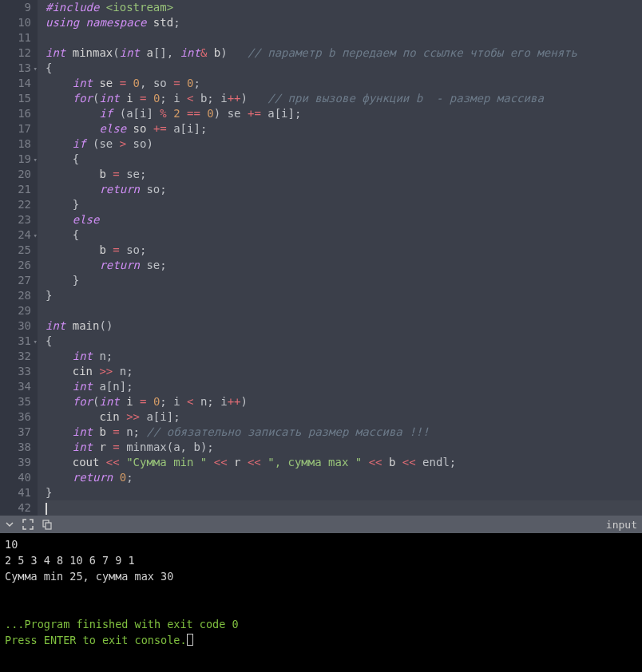 This screenshot has width=642, height=672. I want to click on line-number: 41, so click(16, 493).